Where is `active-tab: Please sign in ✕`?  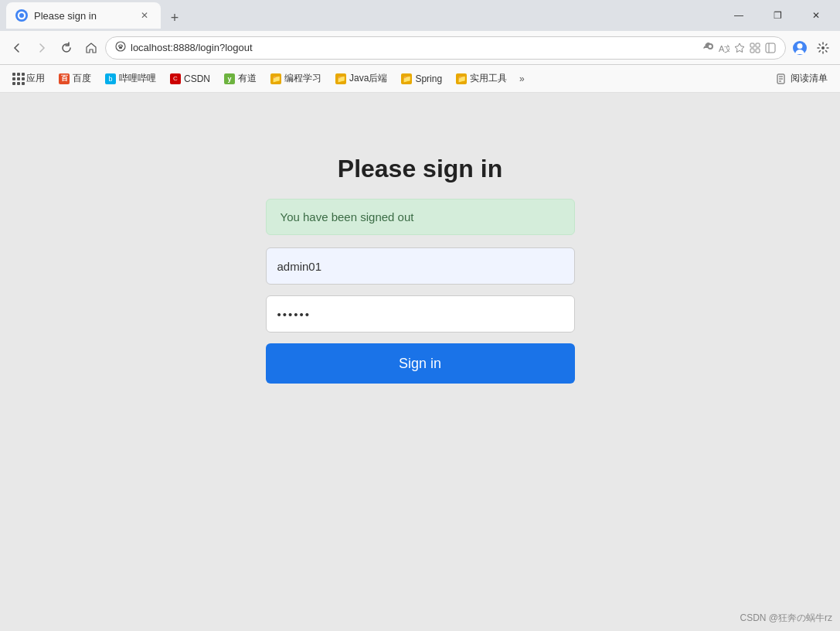 active-tab: Please sign in ✕ is located at coordinates (83, 15).